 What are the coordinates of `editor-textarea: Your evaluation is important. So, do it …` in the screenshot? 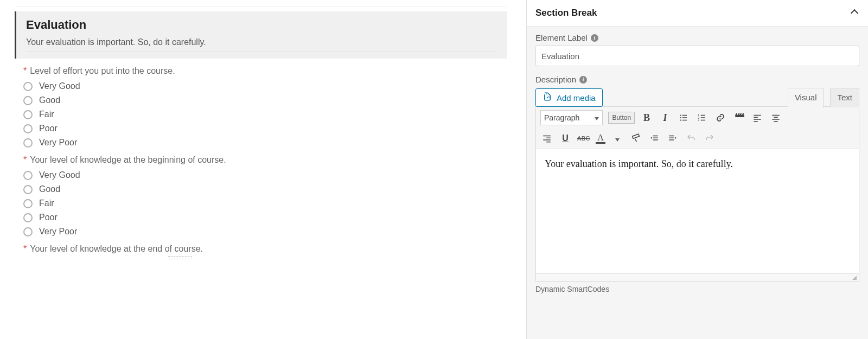 It's located at (698, 211).